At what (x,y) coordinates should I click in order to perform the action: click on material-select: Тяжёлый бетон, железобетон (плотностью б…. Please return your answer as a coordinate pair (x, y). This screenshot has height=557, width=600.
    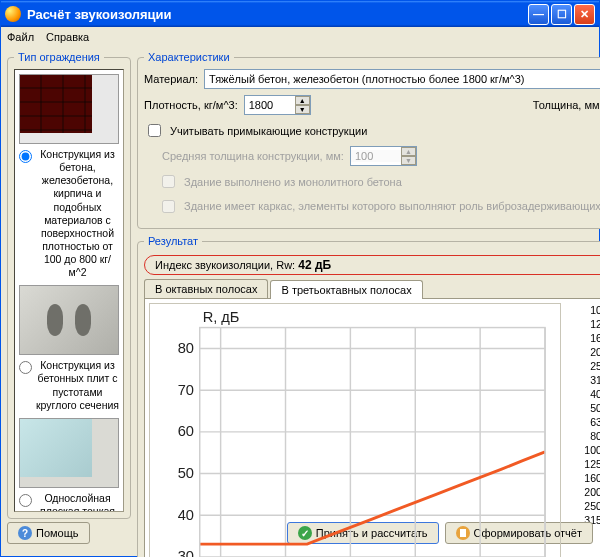
    Looking at the image, I should click on (402, 79).